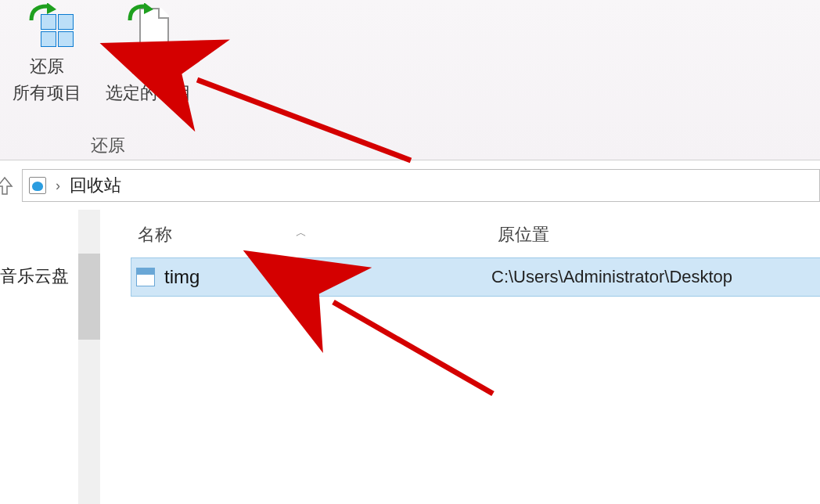 This screenshot has height=504, width=820. I want to click on restore-selected-button: 还原 选定的项目, so click(149, 55).